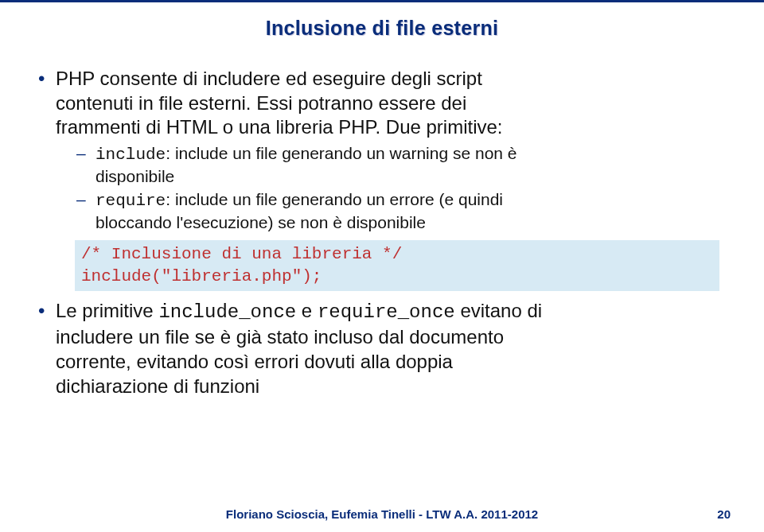 The height and width of the screenshot is (532, 764). I want to click on sub1-r2: disponibile, so click(135, 177).